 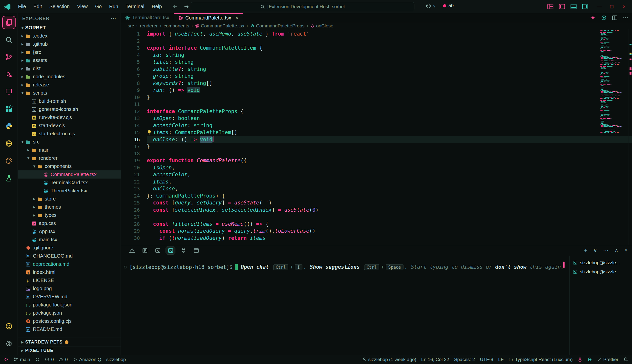 What do you see at coordinates (134, 238) in the screenshot?
I see `line-number: 30` at bounding box center [134, 238].